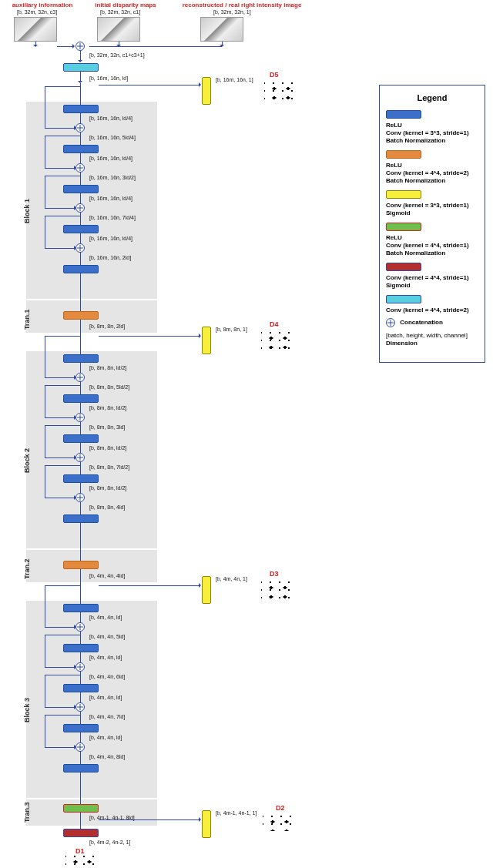 Image resolution: width=493 pixels, height=868 pixels. What do you see at coordinates (279, 92) in the screenshot?
I see `output-thumb-d5` at bounding box center [279, 92].